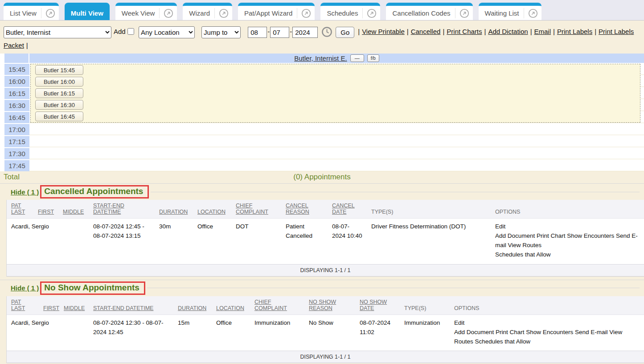  I want to click on table-row: Acardi, Sergio 08-07-2024 12:30 - 08-07-…, so click(325, 333).